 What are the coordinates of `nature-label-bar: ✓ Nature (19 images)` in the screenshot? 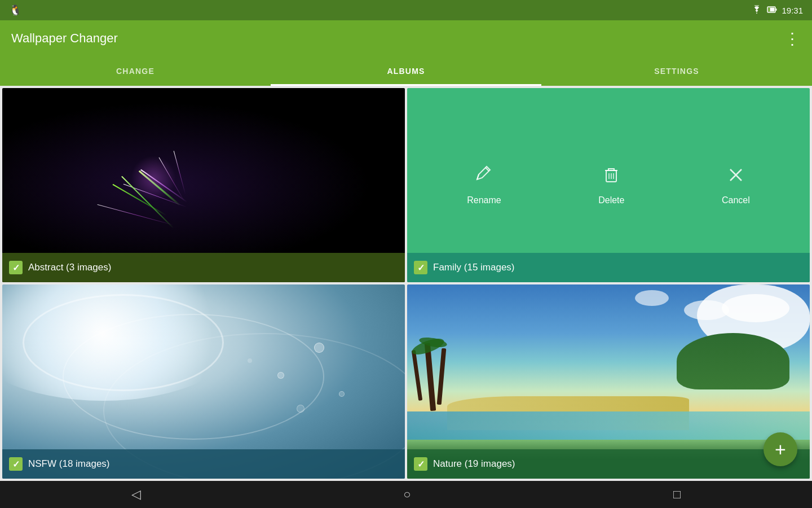 It's located at (608, 464).